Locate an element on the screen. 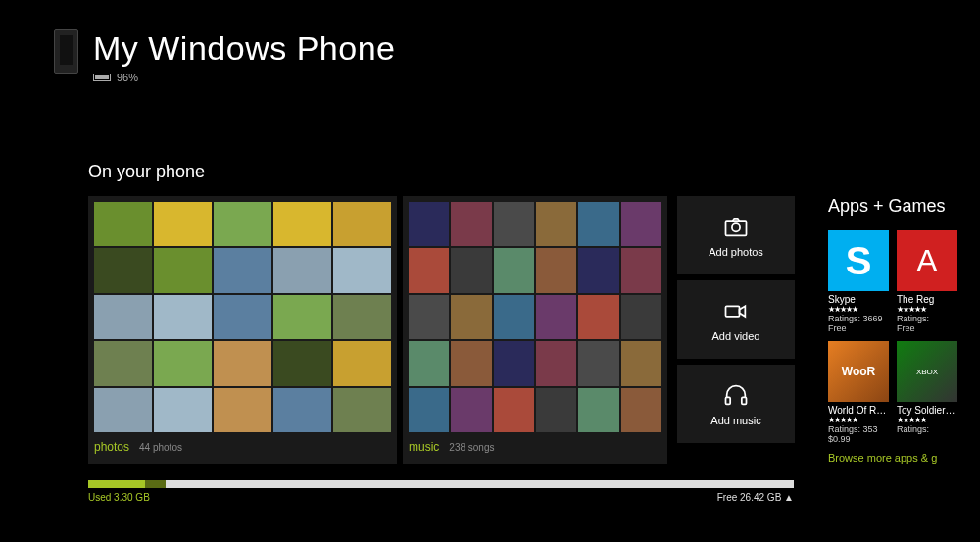 This screenshot has width=980, height=542. photos-label: photos is located at coordinates (112, 447).